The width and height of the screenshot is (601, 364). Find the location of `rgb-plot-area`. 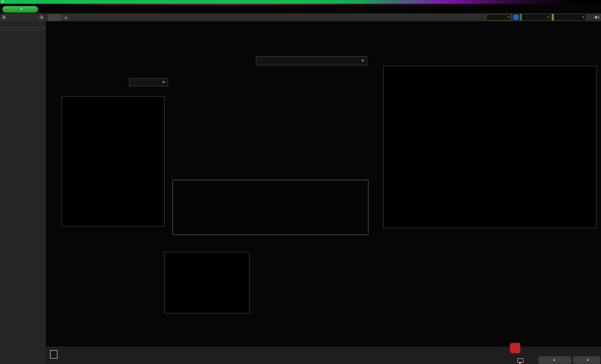

rgb-plot-area is located at coordinates (207, 283).